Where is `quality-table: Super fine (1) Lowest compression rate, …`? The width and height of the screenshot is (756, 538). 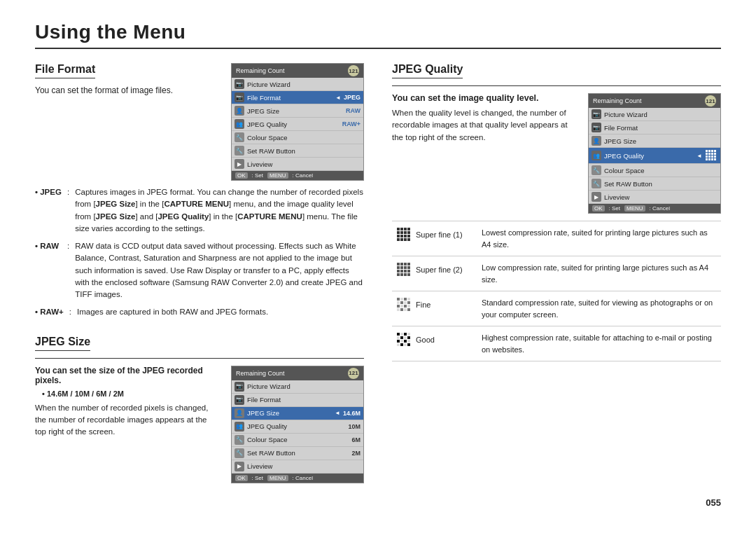
quality-table: Super fine (1) Lowest compression rate, … is located at coordinates (556, 291).